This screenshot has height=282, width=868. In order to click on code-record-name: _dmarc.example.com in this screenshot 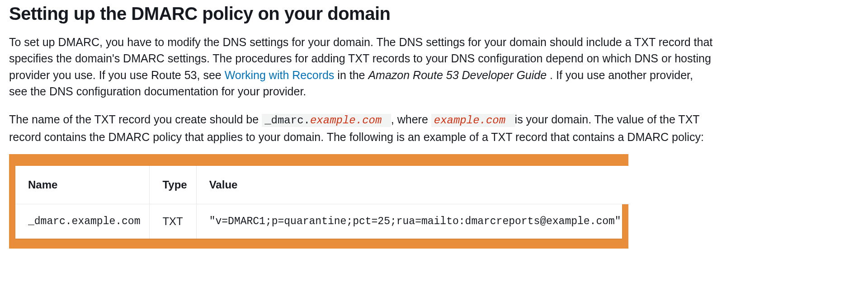, I will do `click(326, 120)`.